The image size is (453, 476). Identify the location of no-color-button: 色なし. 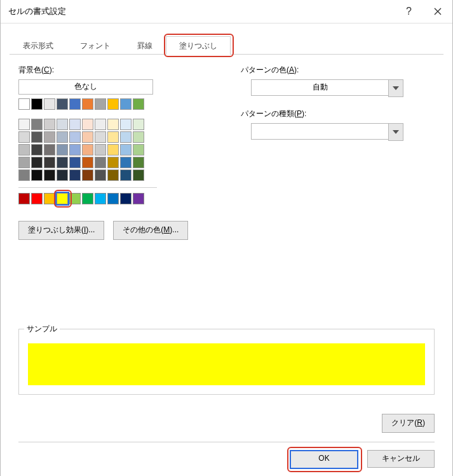
(86, 87).